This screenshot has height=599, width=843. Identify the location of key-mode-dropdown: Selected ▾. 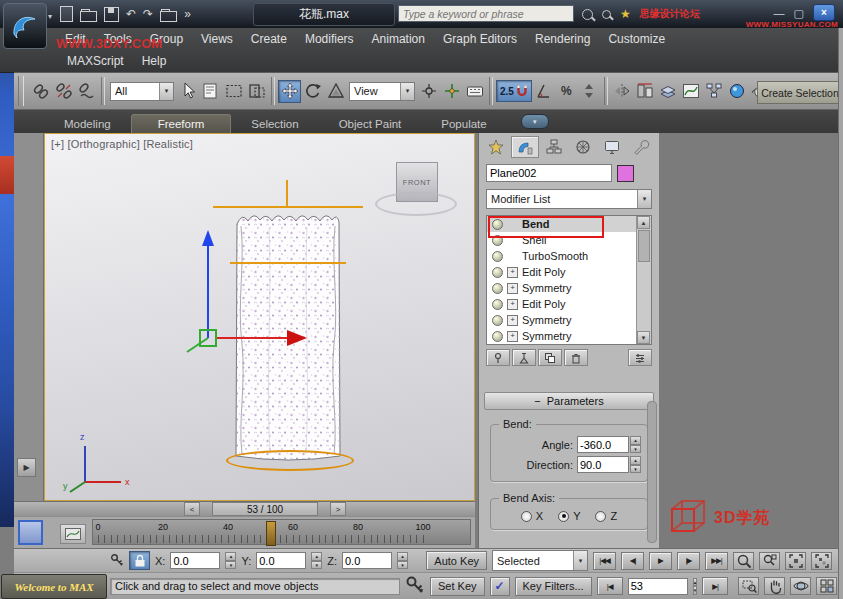
(540, 560).